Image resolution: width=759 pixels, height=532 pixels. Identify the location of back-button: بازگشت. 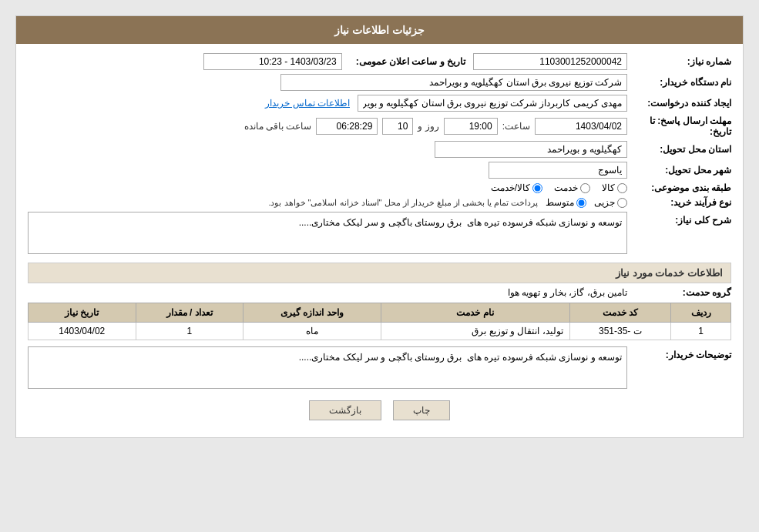
(345, 410).